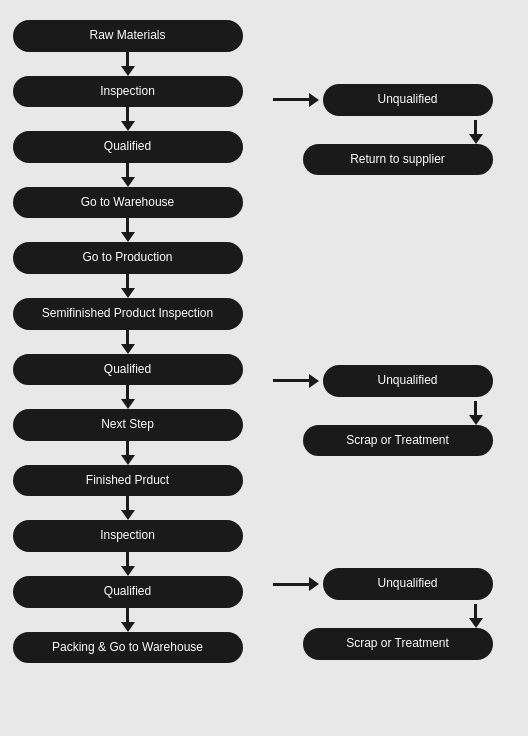 This screenshot has width=528, height=736. Describe the element at coordinates (398, 160) in the screenshot. I see `node-return-supplier: Return to supplier` at that location.